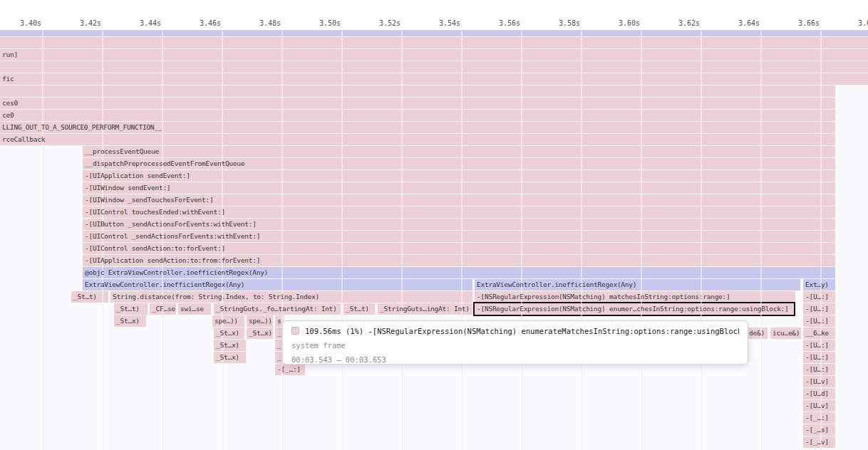 This screenshot has height=450, width=868. I want to click on ruler-tick-label: 3.56s, so click(500, 23).